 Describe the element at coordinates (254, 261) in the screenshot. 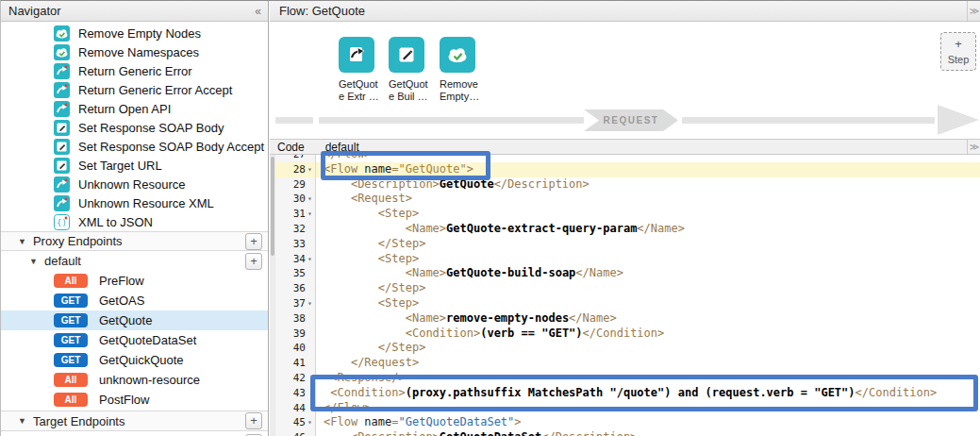

I see `add-flow-button: +` at that location.